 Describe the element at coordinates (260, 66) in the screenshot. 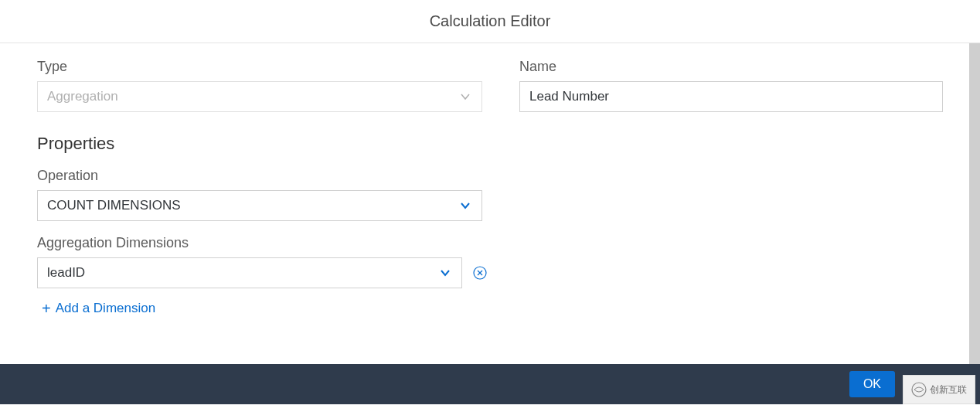

I see `type-label: Type` at that location.